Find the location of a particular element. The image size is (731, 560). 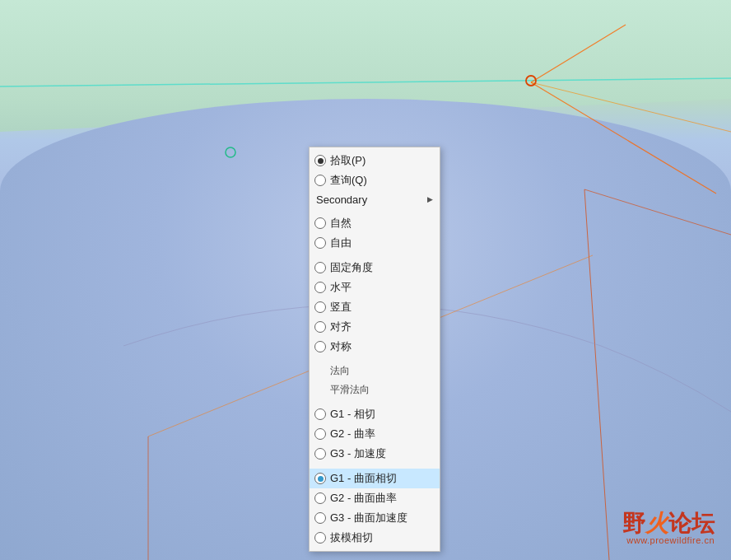

menu-label-pick: 拾取(P) is located at coordinates (347, 161).